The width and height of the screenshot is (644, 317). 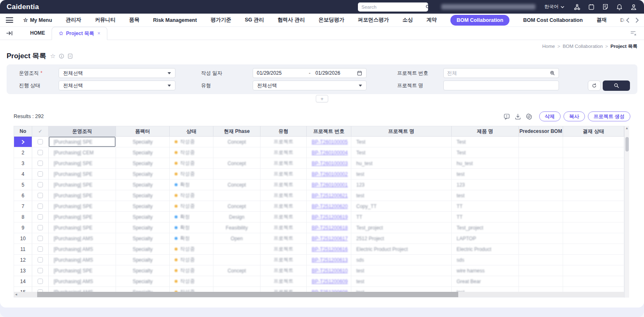 What do you see at coordinates (609, 116) in the screenshot?
I see `create-project-button: 프로젝트 생성` at bounding box center [609, 116].